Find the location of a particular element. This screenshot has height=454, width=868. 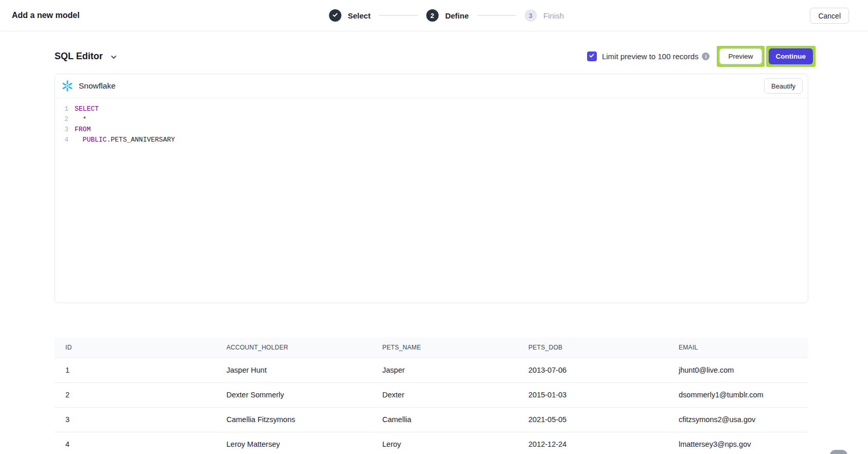

table-cell: 2 is located at coordinates (135, 395).